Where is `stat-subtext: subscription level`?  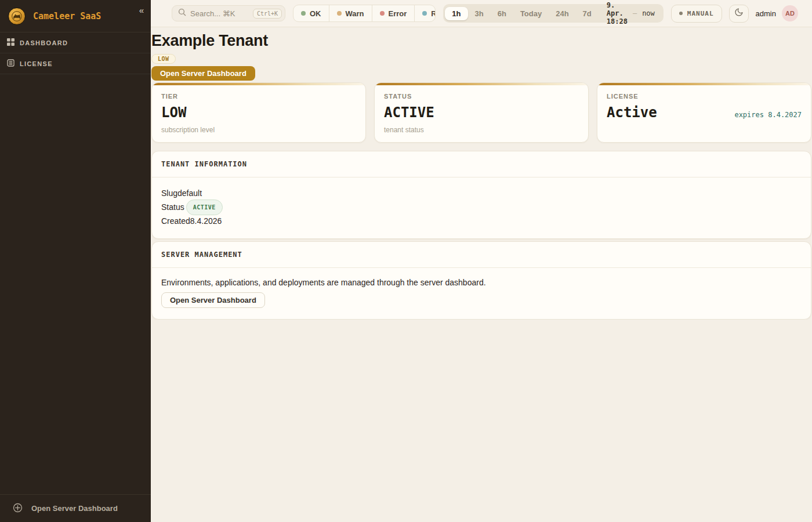
stat-subtext: subscription level is located at coordinates (259, 130).